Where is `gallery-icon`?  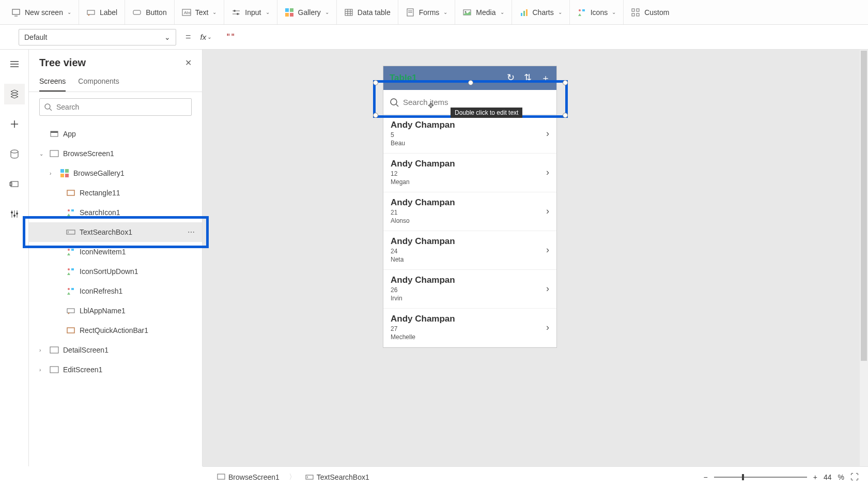 gallery-icon is located at coordinates (289, 12).